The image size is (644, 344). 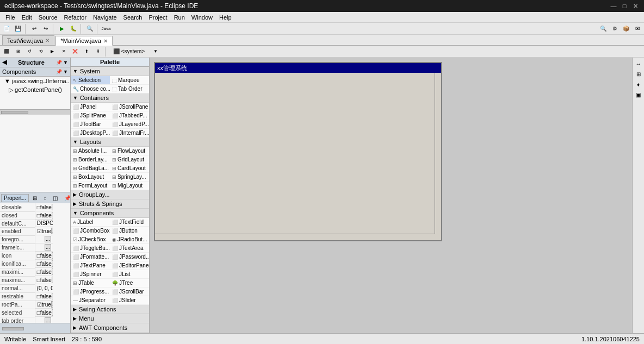 What do you see at coordinates (129, 222) in the screenshot?
I see `palette-item-5-1: ⬜JTextField` at bounding box center [129, 222].